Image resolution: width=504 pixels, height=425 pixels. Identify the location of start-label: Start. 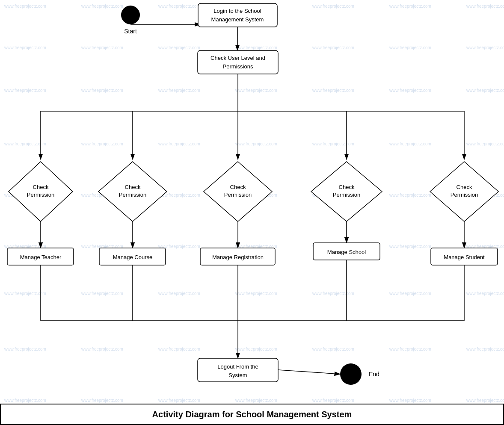
(130, 31).